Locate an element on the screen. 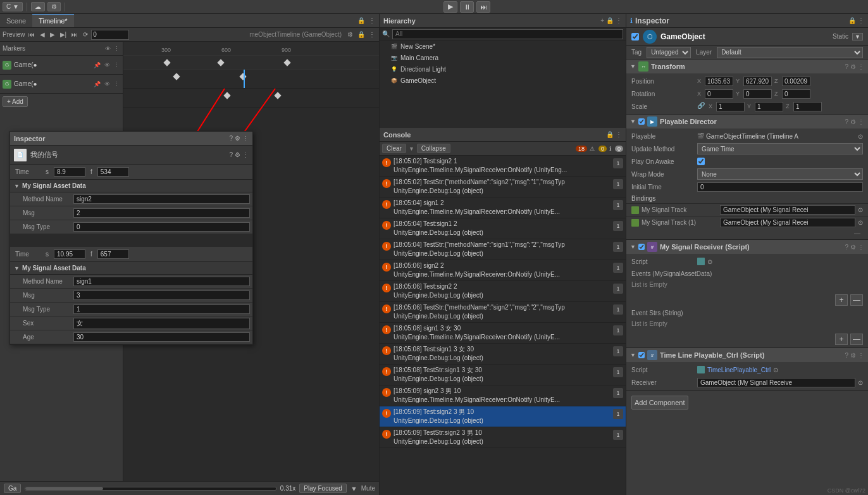  play-button: ▶ is located at coordinates (450, 7).